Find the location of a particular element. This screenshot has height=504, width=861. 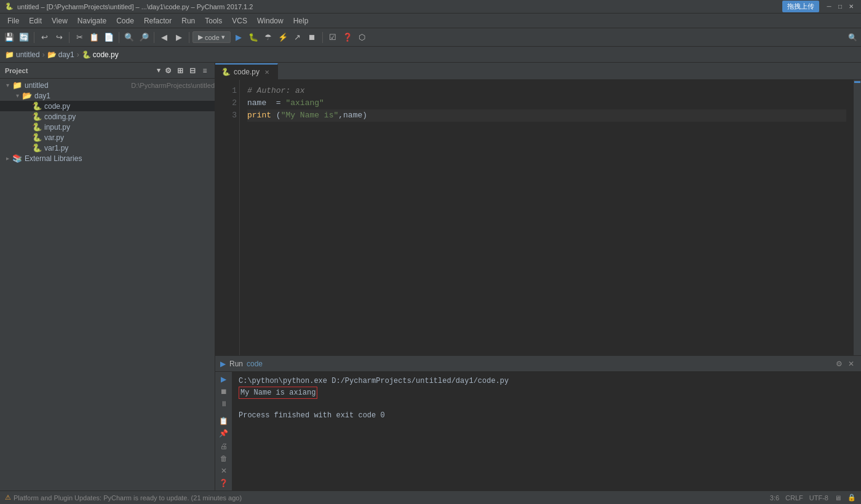

run-stop-button: ⏹ is located at coordinates (224, 392).